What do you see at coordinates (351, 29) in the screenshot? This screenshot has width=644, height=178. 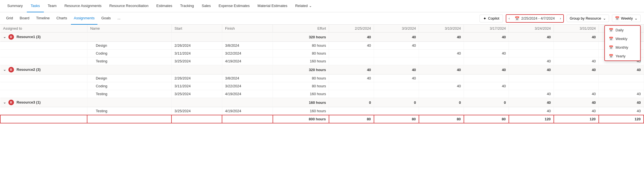 I see `col-header-date-0: 2/25/2024` at bounding box center [351, 29].